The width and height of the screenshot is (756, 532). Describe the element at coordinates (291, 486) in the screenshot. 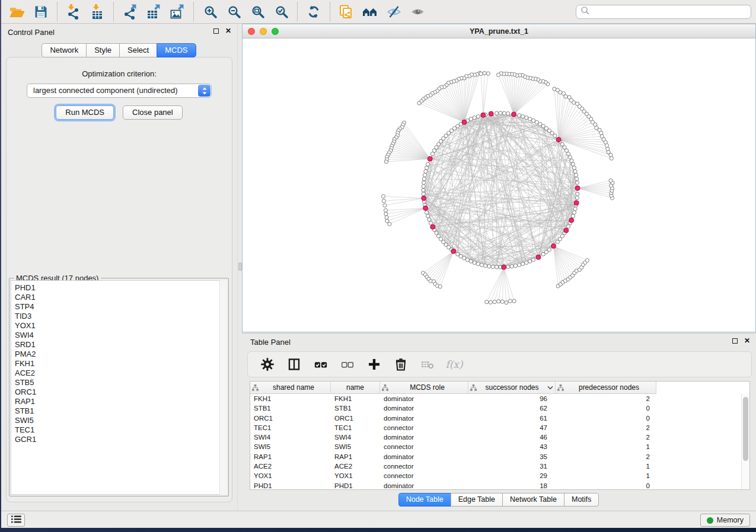

I see `cell-shared-name: PHD1` at that location.